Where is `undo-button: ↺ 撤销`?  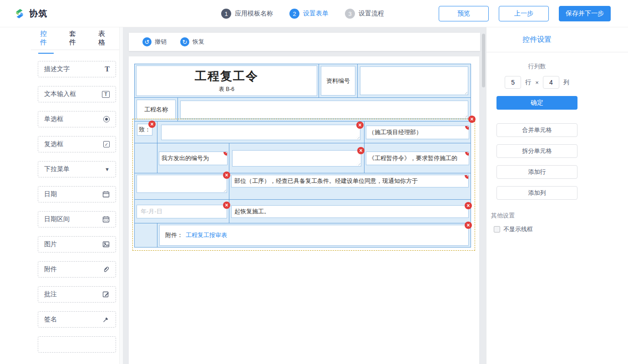 undo-button: ↺ 撤销 is located at coordinates (155, 42).